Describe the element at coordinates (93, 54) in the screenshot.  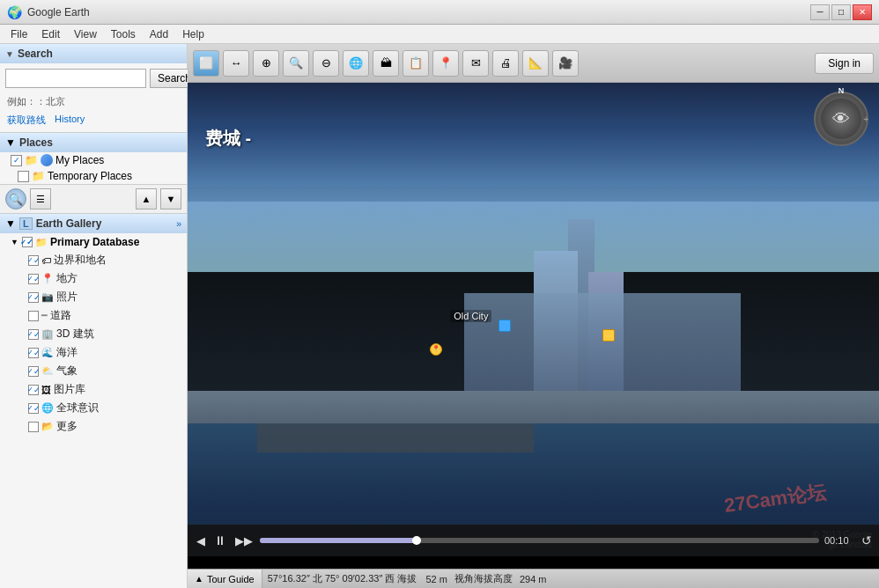
I see `search-header: ▼ Search` at that location.